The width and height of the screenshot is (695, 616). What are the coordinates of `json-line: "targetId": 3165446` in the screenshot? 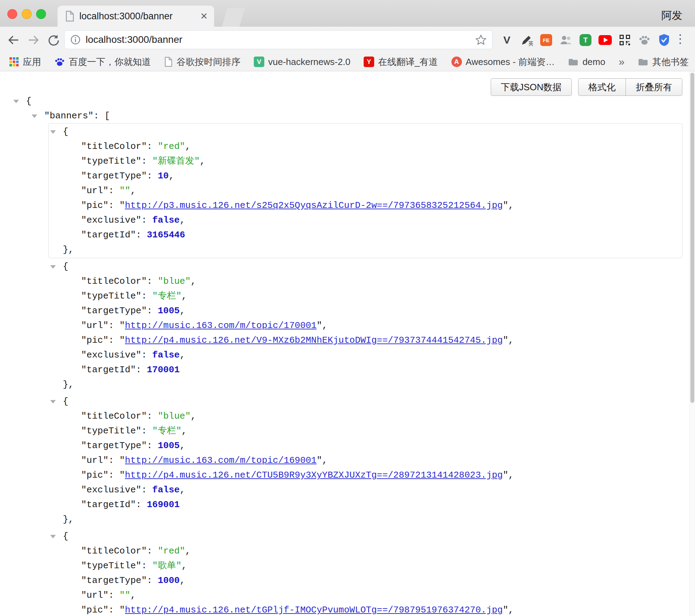 It's located at (382, 235).